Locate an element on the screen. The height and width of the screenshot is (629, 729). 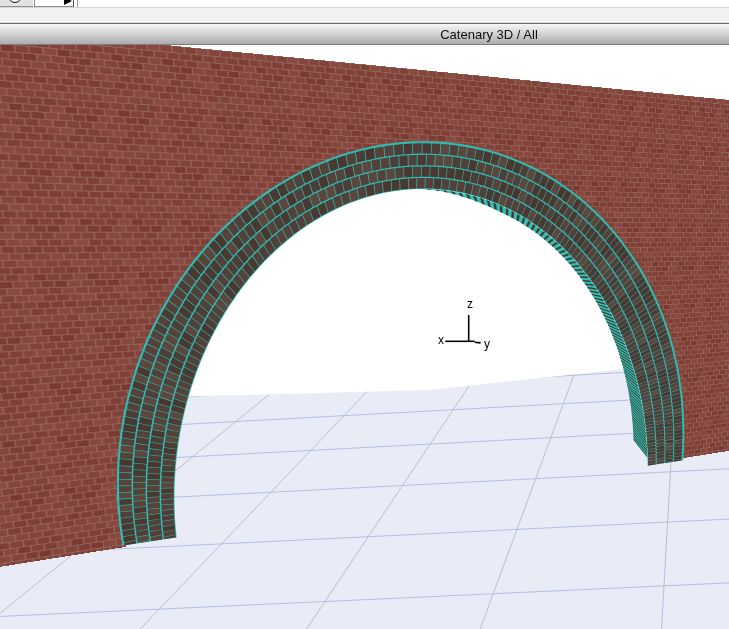
svg-text: z is located at coordinates (470, 304).